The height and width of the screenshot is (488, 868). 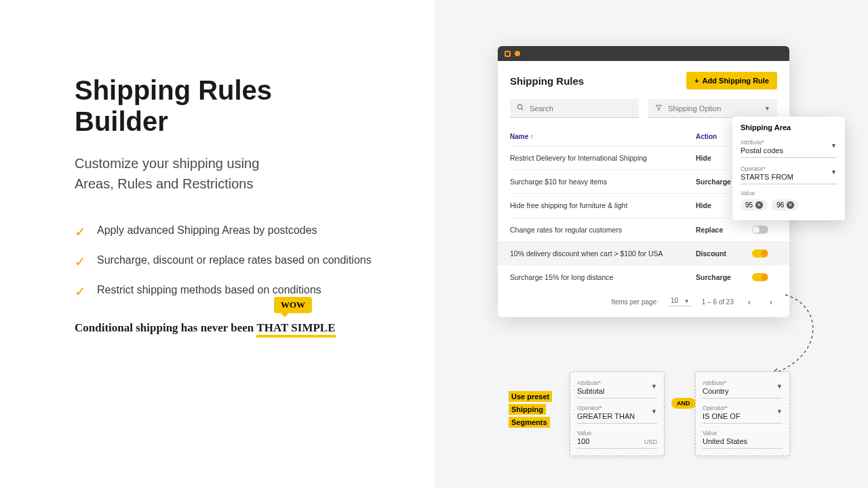 What do you see at coordinates (234, 261) in the screenshot?
I see `feature-item: ✓ Surcharge, discount or replace rates b…` at bounding box center [234, 261].